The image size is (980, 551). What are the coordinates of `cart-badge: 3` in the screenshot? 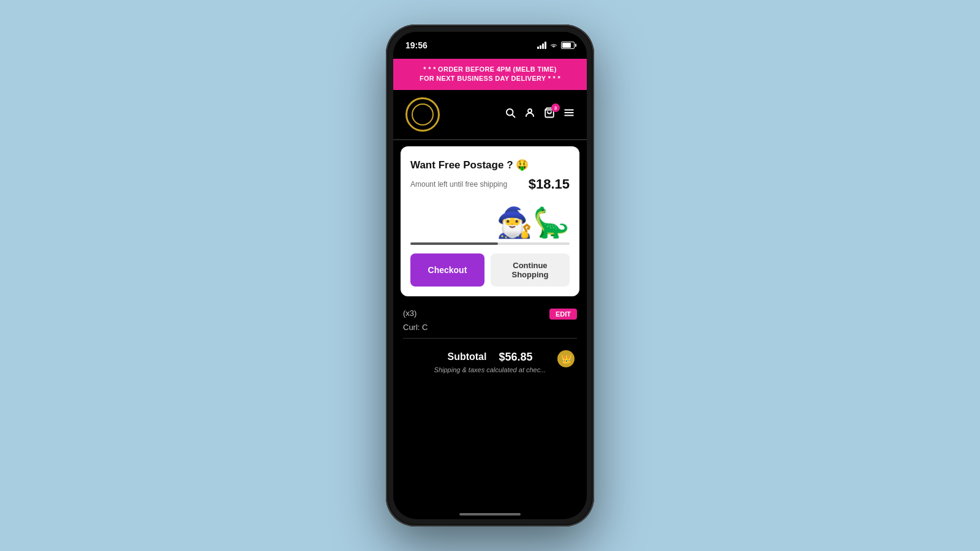 It's located at (556, 108).